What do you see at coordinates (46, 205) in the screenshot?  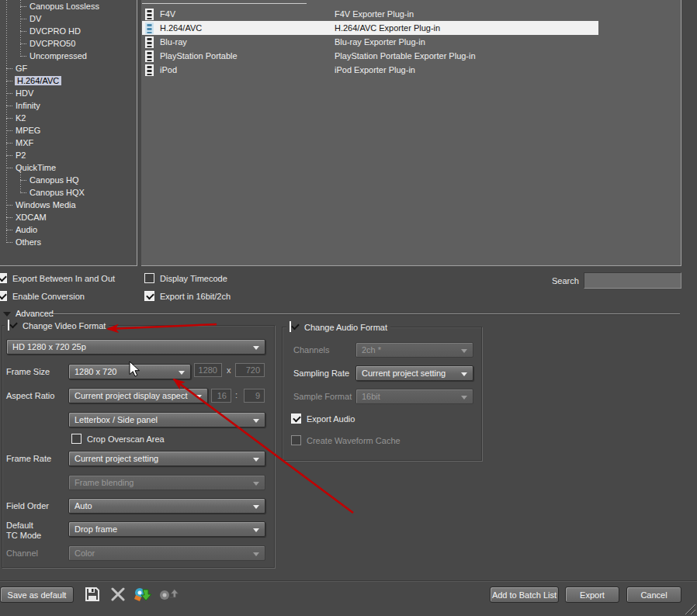 I see `tree-item-label: Windows Media` at bounding box center [46, 205].